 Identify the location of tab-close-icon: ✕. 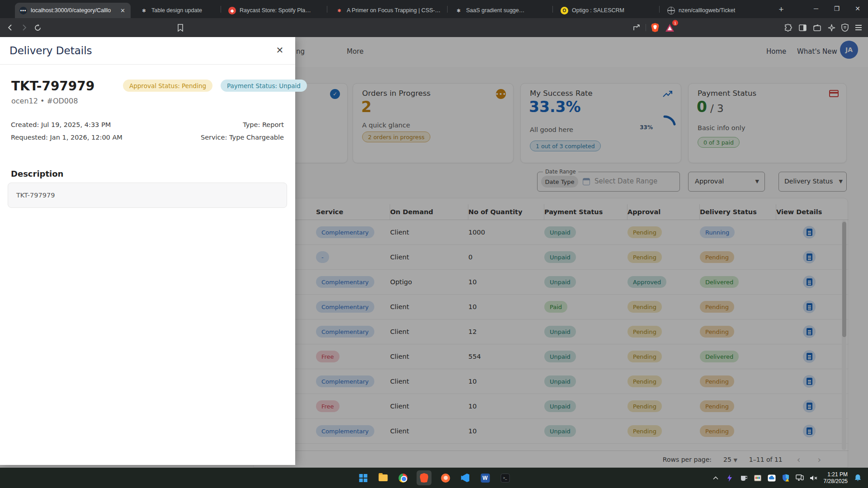
(123, 11).